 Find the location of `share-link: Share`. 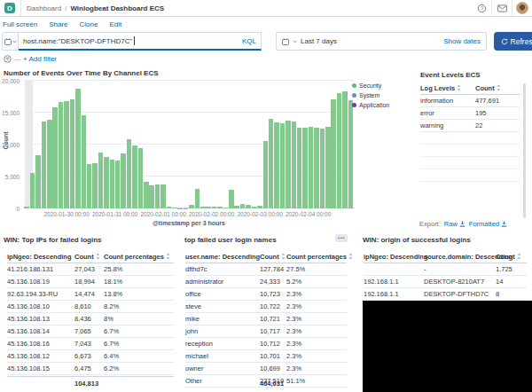

share-link: Share is located at coordinates (59, 25).